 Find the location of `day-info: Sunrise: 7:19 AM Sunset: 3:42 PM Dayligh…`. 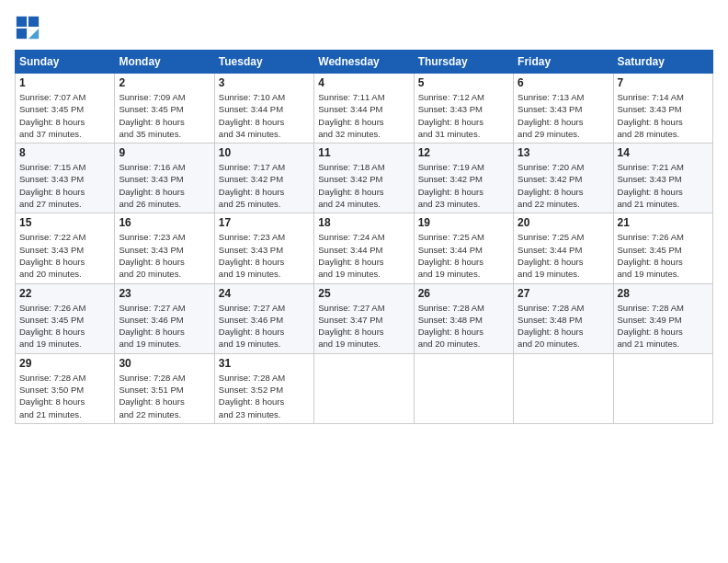

day-info: Sunrise: 7:19 AM Sunset: 3:42 PM Dayligh… is located at coordinates (463, 186).